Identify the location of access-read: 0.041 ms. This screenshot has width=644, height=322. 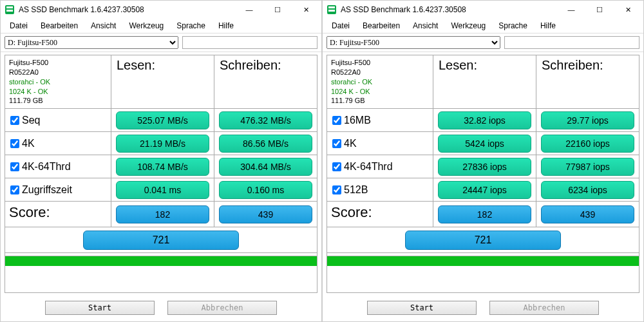
(162, 190).